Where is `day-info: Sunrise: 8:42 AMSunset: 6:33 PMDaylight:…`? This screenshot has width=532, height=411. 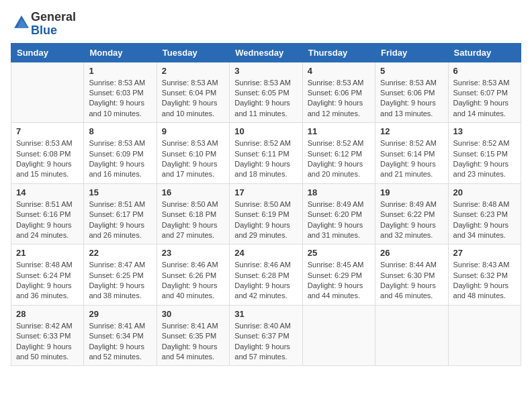
day-info: Sunrise: 8:42 AMSunset: 6:33 PMDaylight:… is located at coordinates (47, 342).